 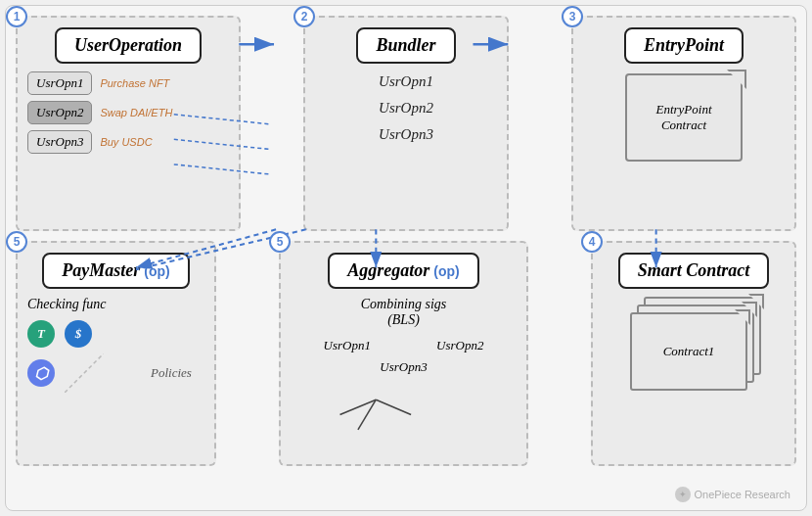 I want to click on contract-stack: Contract1, so click(x=694, y=351).